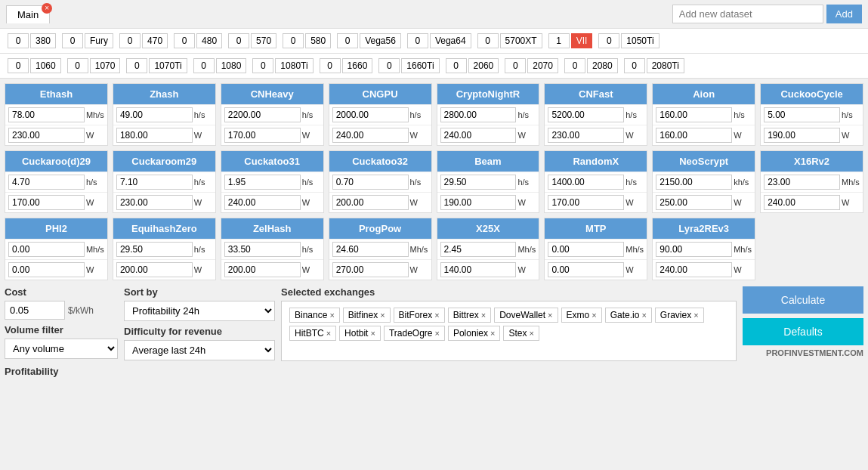  Describe the element at coordinates (803, 332) in the screenshot. I see `defaults-button: Defaults` at that location.